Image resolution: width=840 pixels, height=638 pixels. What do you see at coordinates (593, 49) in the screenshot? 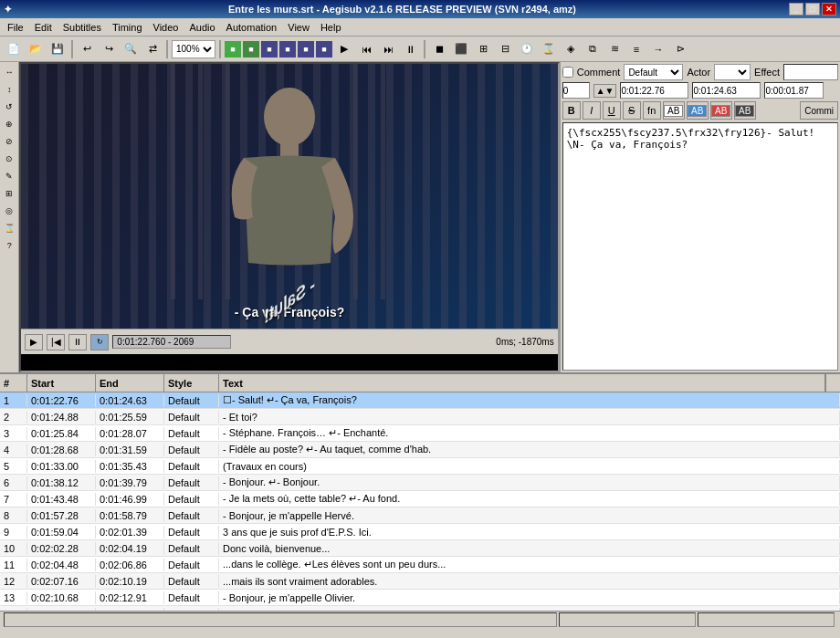
I see `tb-btn18: ⧉` at bounding box center [593, 49].